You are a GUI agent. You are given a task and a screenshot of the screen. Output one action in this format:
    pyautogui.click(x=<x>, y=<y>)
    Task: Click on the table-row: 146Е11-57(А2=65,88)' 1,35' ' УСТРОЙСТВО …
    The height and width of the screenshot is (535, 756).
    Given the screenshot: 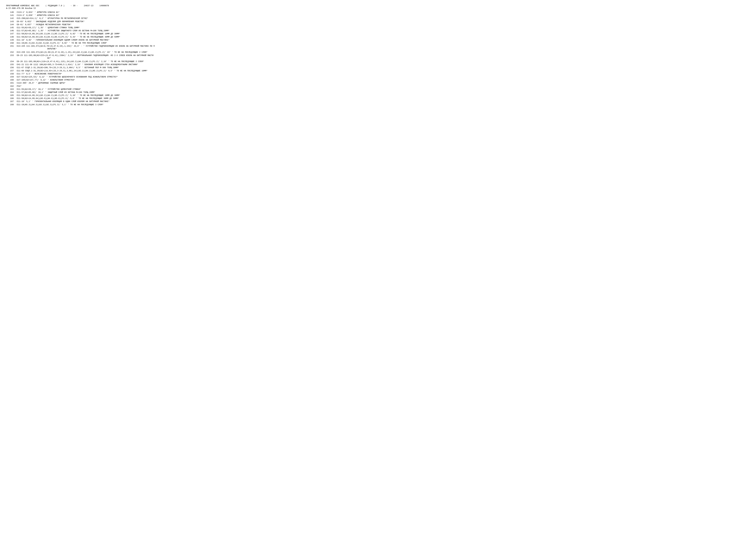 What is the action you would take?
    pyautogui.click(x=378, y=31)
    